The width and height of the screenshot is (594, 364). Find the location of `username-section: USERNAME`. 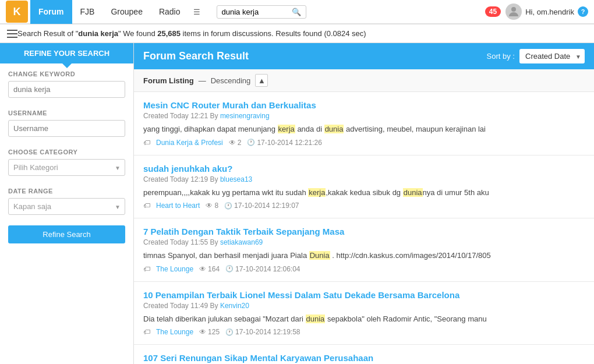

username-section: USERNAME is located at coordinates (66, 122).